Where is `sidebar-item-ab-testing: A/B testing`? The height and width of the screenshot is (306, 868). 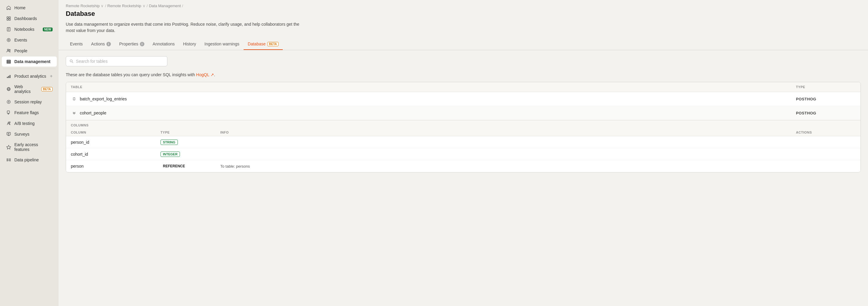 sidebar-item-ab-testing: A/B testing is located at coordinates (29, 123).